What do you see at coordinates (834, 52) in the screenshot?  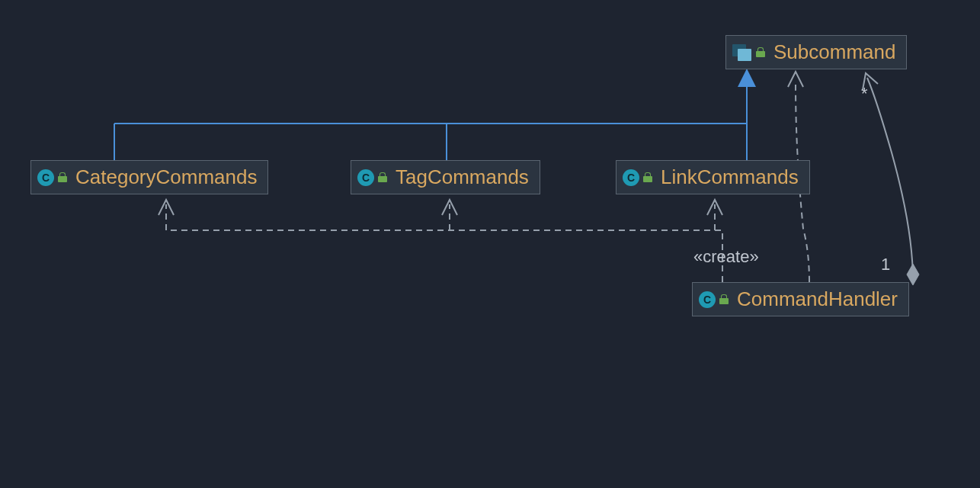 I see `class-label: Subcommand` at bounding box center [834, 52].